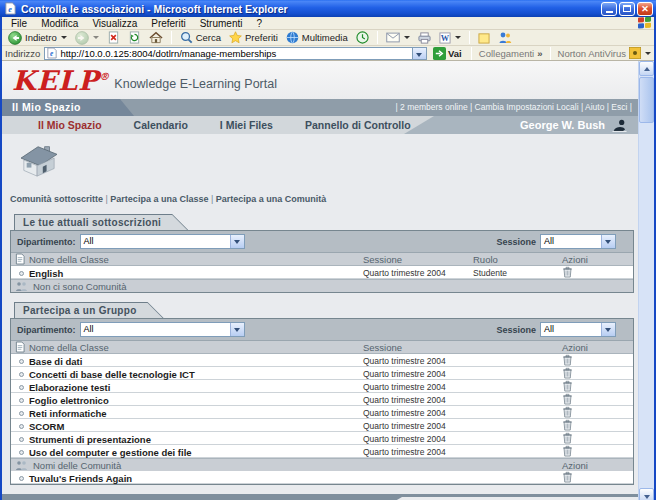  I want to click on nav-il-mio-spazio: Il Mio Spazio, so click(70, 125).